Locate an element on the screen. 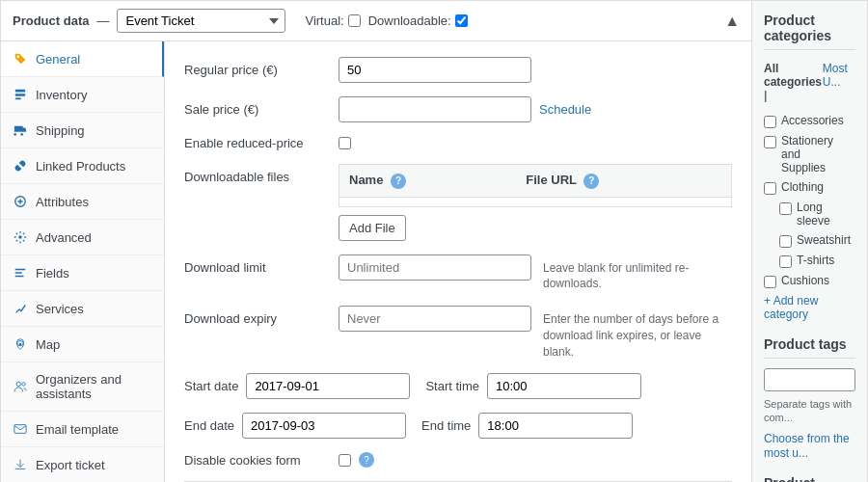 This screenshot has width=868, height=482. start-time-label: Start time is located at coordinates (452, 386).